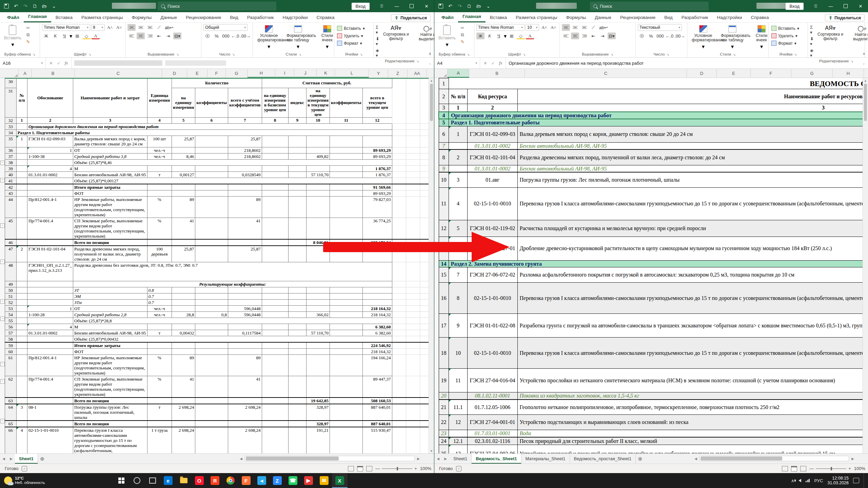  What do you see at coordinates (443, 449) in the screenshot?
I see `row-header: 25` at bounding box center [443, 449].